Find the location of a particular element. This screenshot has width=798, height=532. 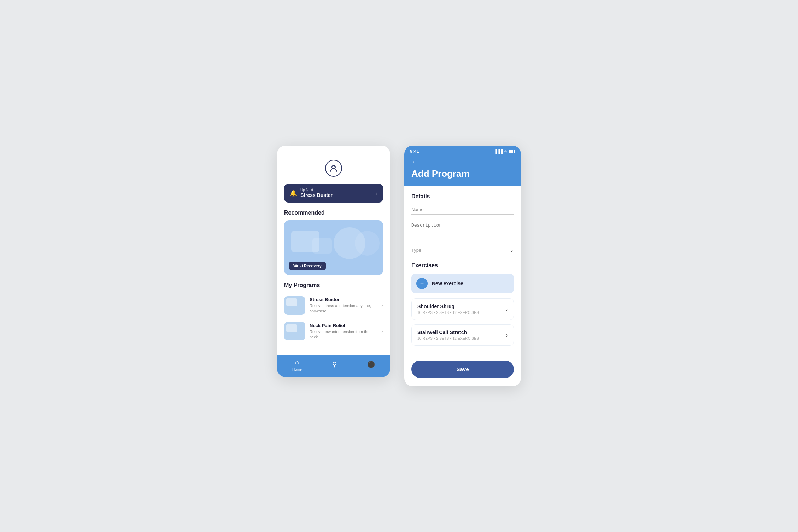

search-icon: ⚲ is located at coordinates (334, 364).